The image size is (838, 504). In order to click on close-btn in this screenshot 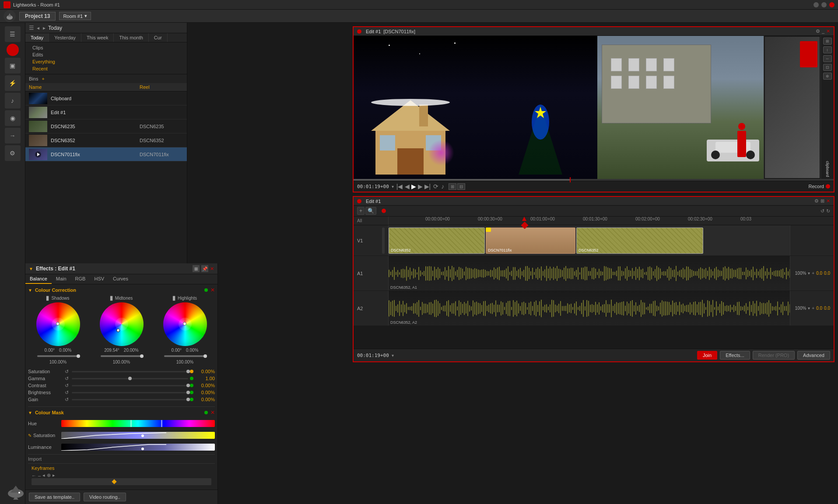, I will do `click(832, 5)`.